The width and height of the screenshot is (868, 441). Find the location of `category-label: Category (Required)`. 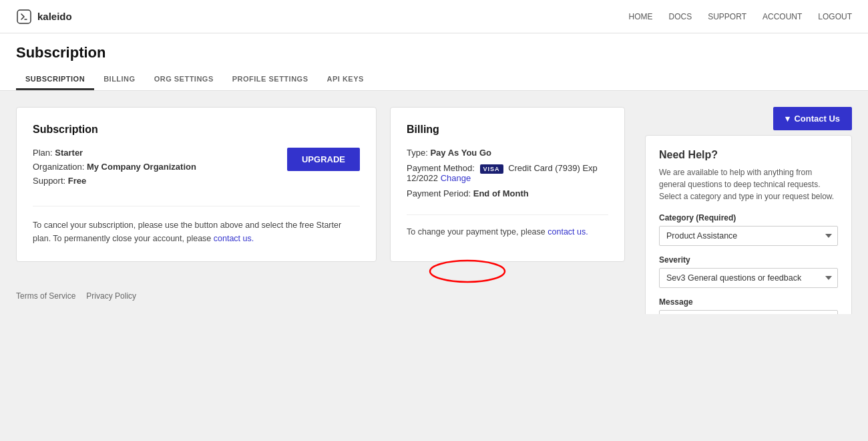

category-label: Category (Required) is located at coordinates (748, 218).